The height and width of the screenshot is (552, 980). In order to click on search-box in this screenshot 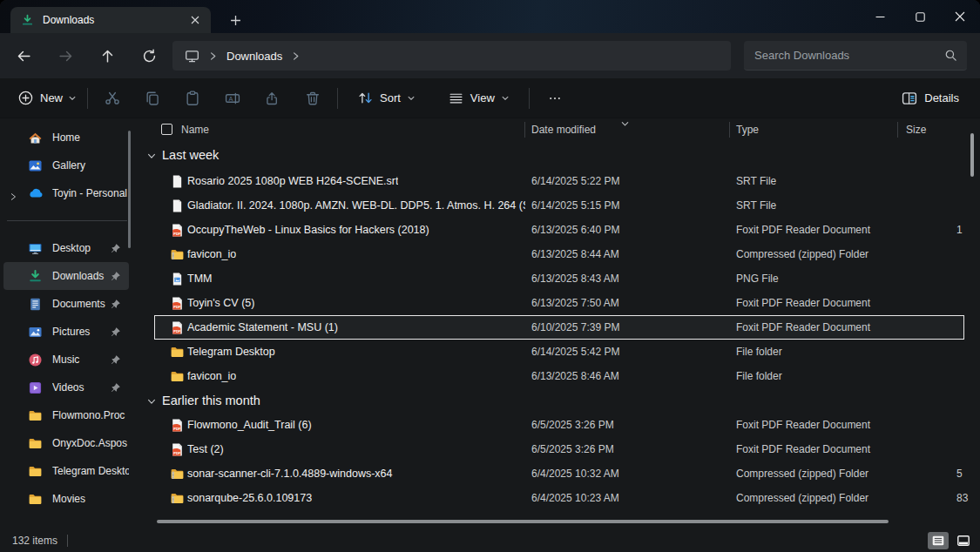, I will do `click(855, 56)`.